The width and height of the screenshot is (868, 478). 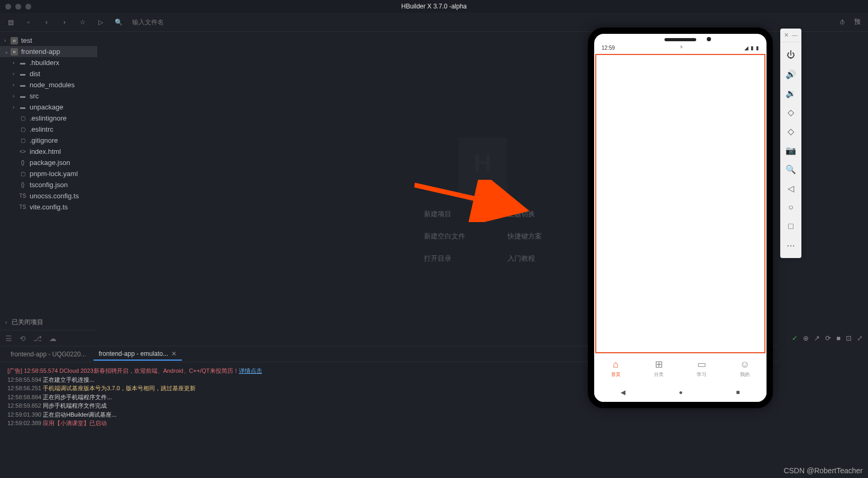 What do you see at coordinates (823, 338) in the screenshot?
I see `status-bar: ✓ ⊕ ↗ ⟳ ■ ⊡ ⤢` at bounding box center [823, 338].